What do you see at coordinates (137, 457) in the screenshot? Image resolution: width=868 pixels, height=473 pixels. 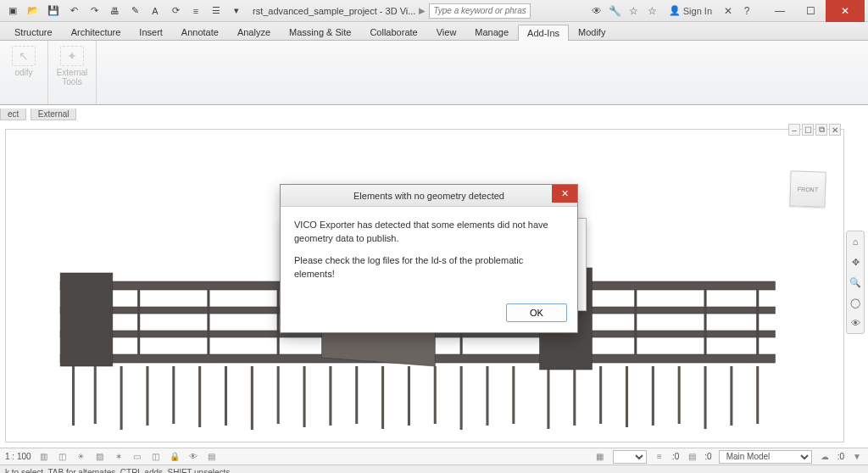 I see `crop-icon: ▭` at bounding box center [137, 457].